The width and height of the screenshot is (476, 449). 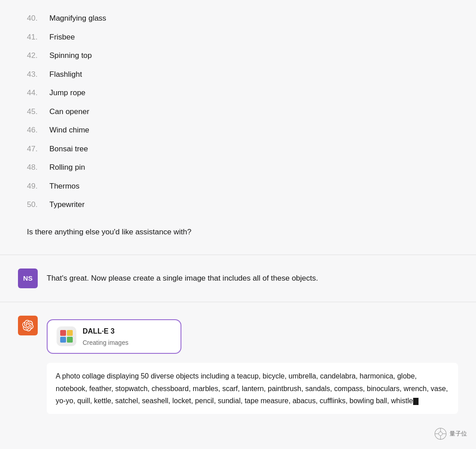 I want to click on list-item: 40.Magnifying glass, so click(x=238, y=18).